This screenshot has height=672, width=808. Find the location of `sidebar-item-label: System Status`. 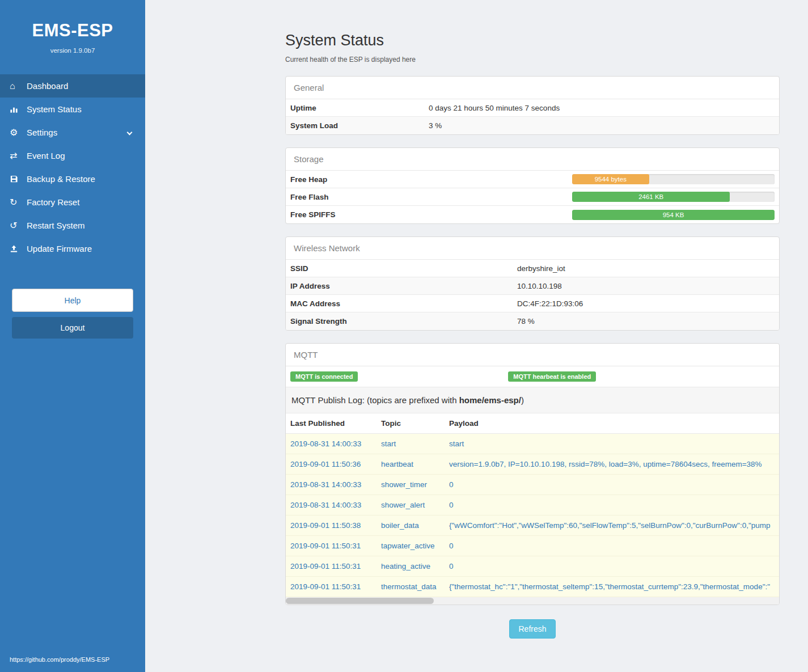

sidebar-item-label: System Status is located at coordinates (54, 109).